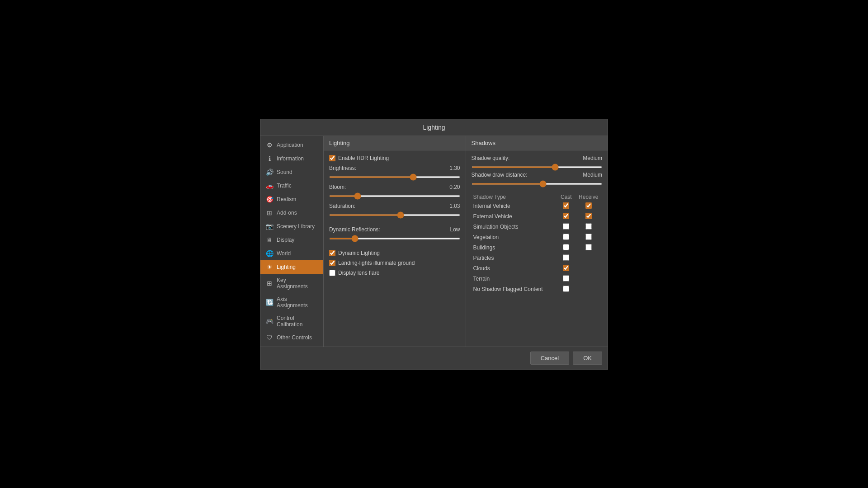 This screenshot has height=488, width=868. I want to click on shadow-type-row: Clouds, so click(537, 268).